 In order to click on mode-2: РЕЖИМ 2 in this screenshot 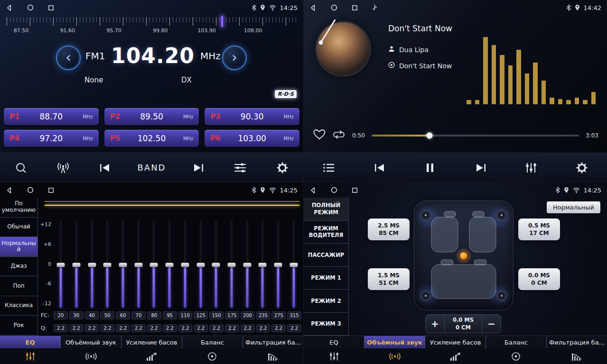, I will do `click(326, 301)`.